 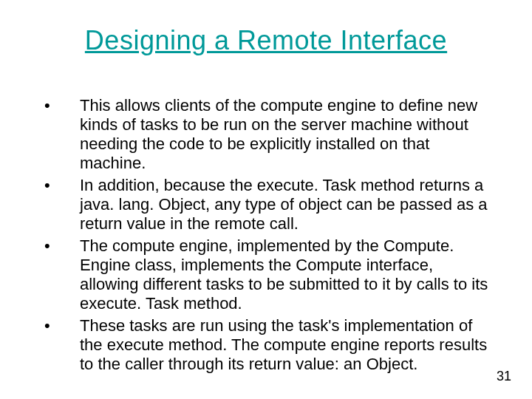 I want to click on list-item: • In addition, because the execute. Task…, so click(x=270, y=205).